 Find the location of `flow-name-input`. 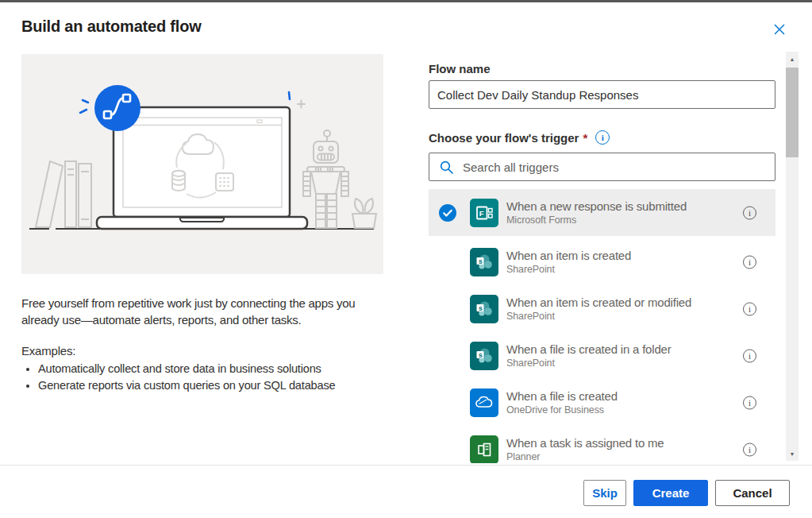

flow-name-input is located at coordinates (602, 95).